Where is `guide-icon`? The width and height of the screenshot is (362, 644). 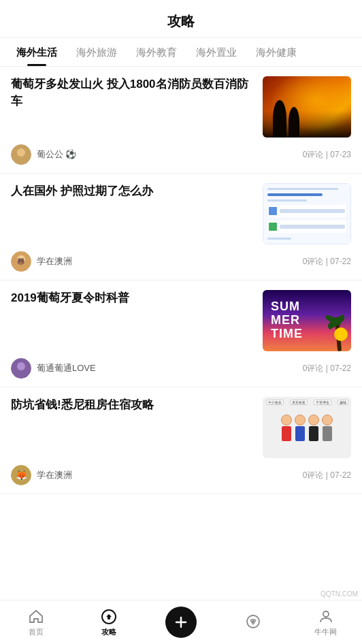 guide-icon is located at coordinates (109, 617).